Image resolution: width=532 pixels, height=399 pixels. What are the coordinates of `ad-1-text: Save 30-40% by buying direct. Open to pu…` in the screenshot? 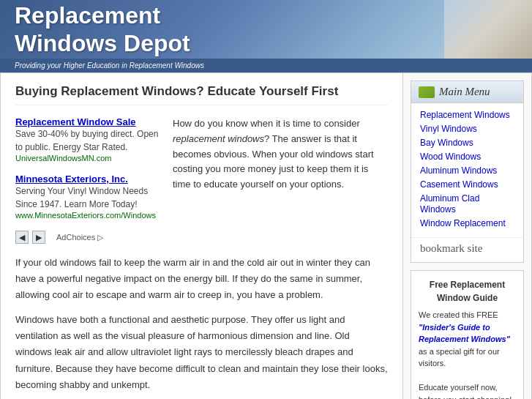 It's located at (89, 141).